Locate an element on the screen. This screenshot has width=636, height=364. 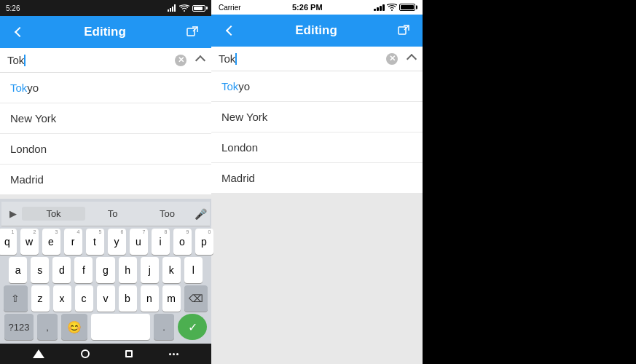
ios-clear-button: ✕ is located at coordinates (392, 59).